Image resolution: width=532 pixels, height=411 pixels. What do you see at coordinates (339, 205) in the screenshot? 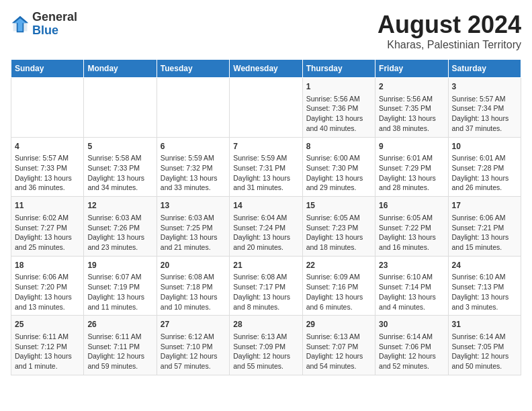
I see `day-number: 15` at bounding box center [339, 205].